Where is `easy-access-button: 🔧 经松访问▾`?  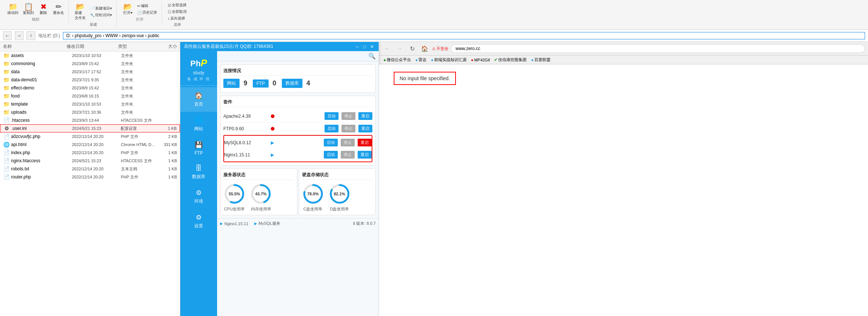 easy-access-button: 🔧 经松访问▾ is located at coordinates (101, 15).